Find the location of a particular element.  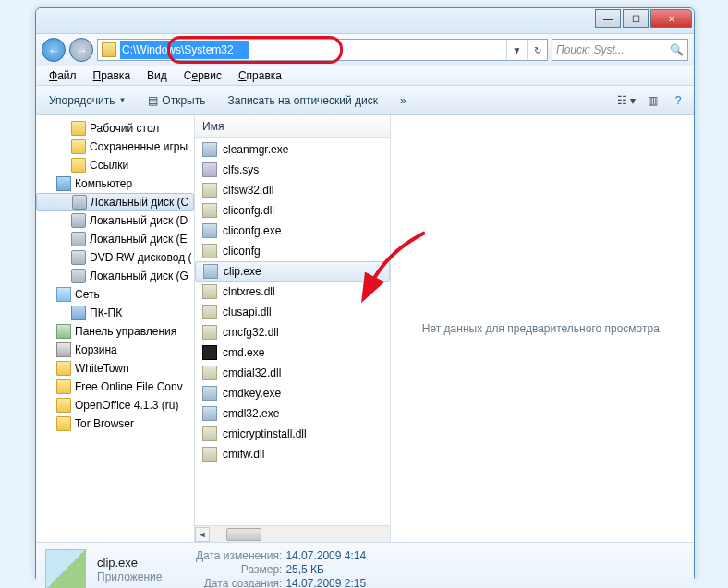

file-name: cliconfg.exe is located at coordinates (251, 231).